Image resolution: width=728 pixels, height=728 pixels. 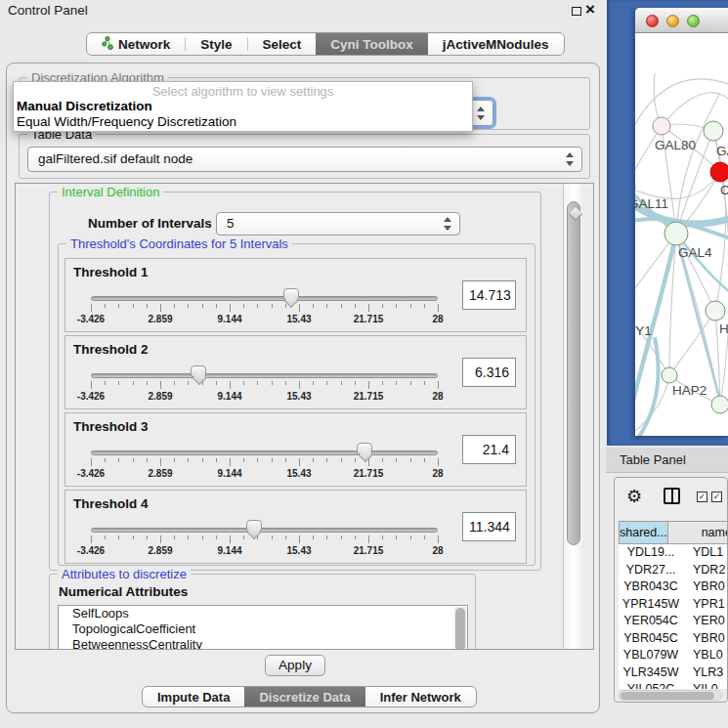 What do you see at coordinates (682, 235) in the screenshot?
I see `network-graph` at bounding box center [682, 235].